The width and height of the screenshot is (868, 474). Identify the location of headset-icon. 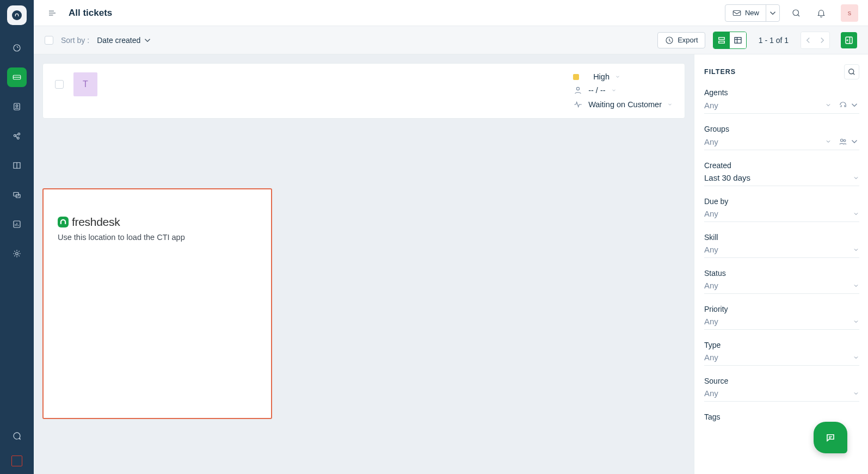
(843, 105).